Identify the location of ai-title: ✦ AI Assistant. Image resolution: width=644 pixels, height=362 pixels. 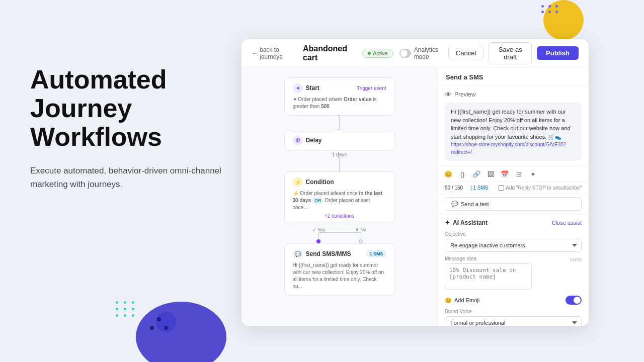
(466, 223).